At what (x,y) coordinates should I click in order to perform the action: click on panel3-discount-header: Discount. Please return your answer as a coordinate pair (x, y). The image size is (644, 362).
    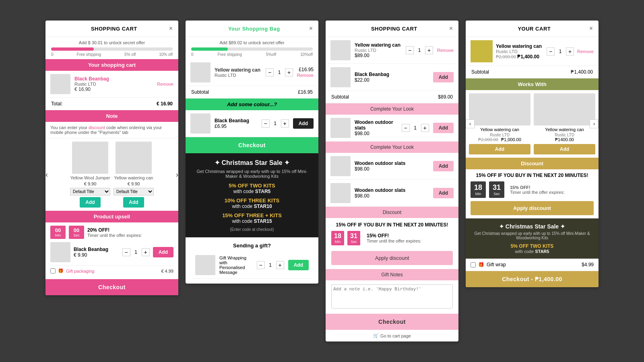
    Looking at the image, I should click on (392, 212).